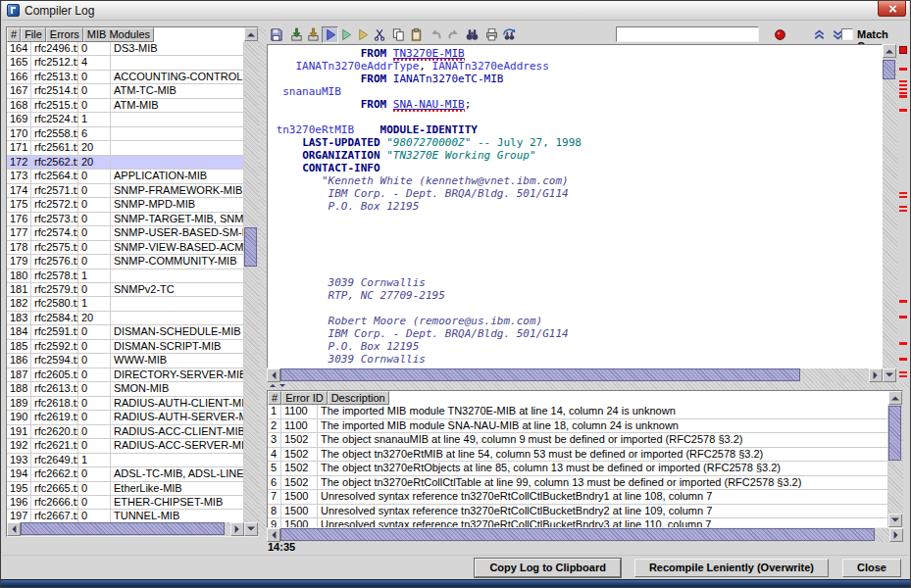 The image size is (911, 588). I want to click on table-row: 184 rfc2591.txt 0 DISMAN-SCHEDULE-MIB, so click(126, 332).